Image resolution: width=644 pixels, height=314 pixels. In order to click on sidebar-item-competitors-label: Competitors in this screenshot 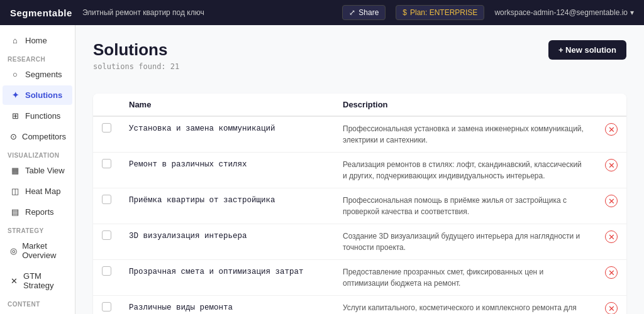, I will do `click(44, 137)`.